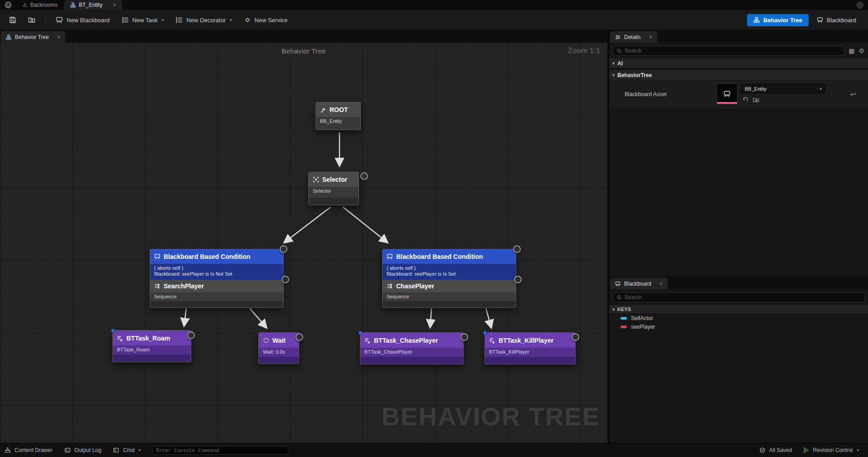  Describe the element at coordinates (756, 100) in the screenshot. I see `browse-to-asset-icon` at that location.